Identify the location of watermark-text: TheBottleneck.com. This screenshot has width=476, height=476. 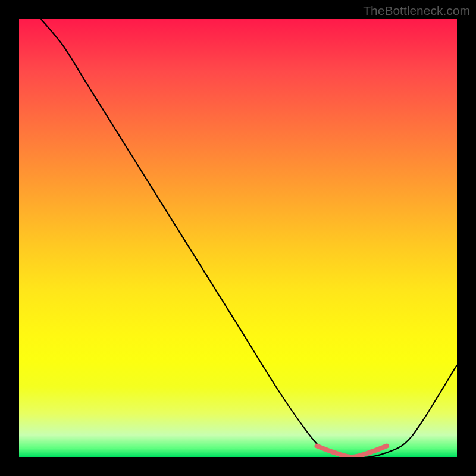
(416, 11).